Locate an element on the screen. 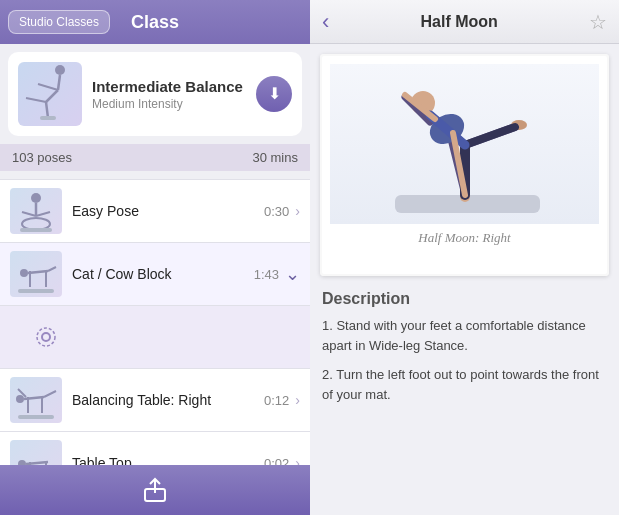  half-moon-pose-svg is located at coordinates (465, 144).